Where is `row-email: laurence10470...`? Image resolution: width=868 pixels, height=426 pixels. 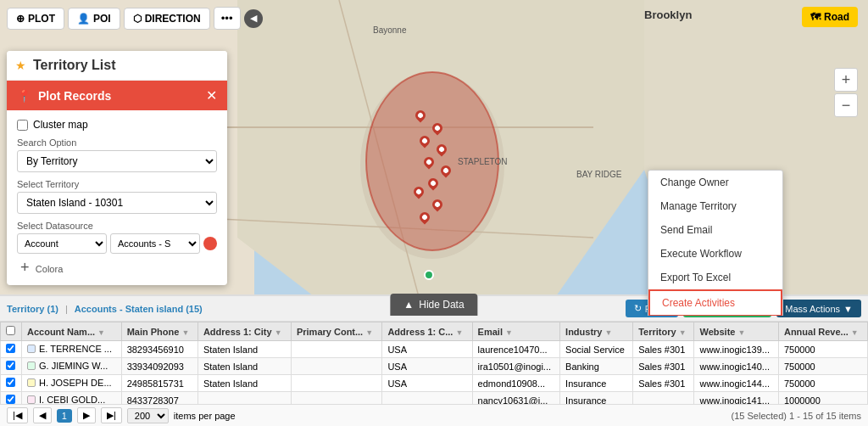 row-email: laurence10470... is located at coordinates (515, 350).